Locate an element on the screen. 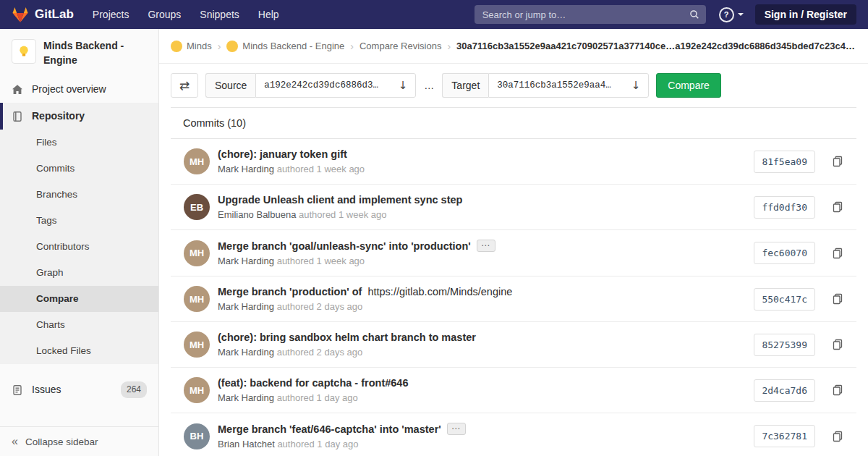  commit-row: MH (feat): backend for captcha - front#6… is located at coordinates (514, 391).